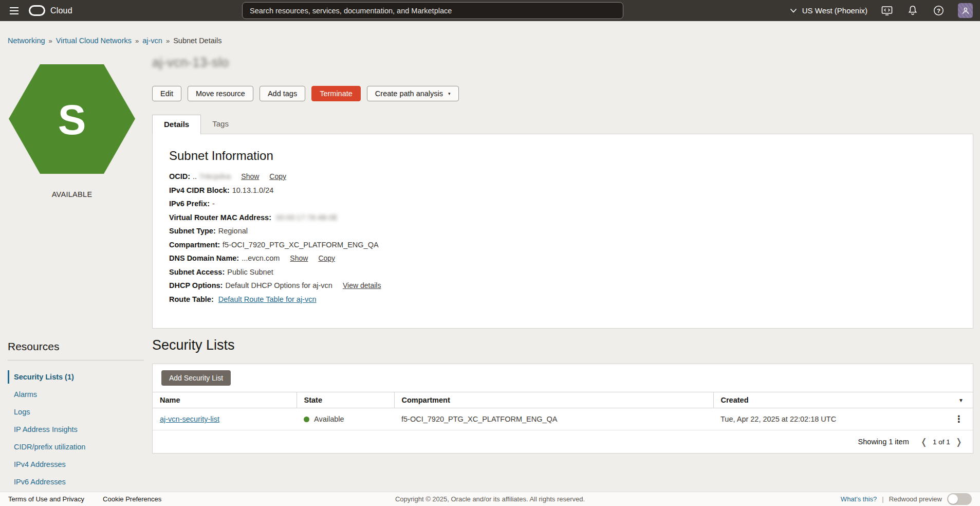 The height and width of the screenshot is (506, 980). What do you see at coordinates (220, 124) in the screenshot?
I see `tab-tags: Tags` at bounding box center [220, 124].